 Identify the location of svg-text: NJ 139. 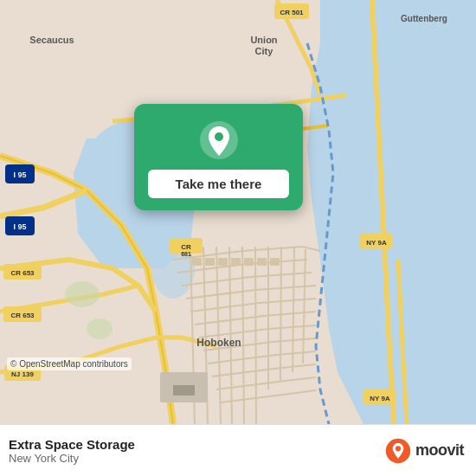
(23, 374).